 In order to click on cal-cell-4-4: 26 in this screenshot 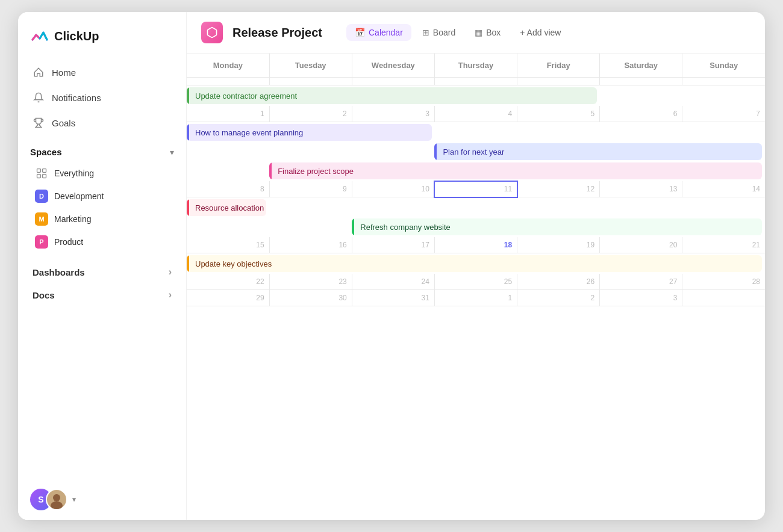, I will do `click(559, 282)`.